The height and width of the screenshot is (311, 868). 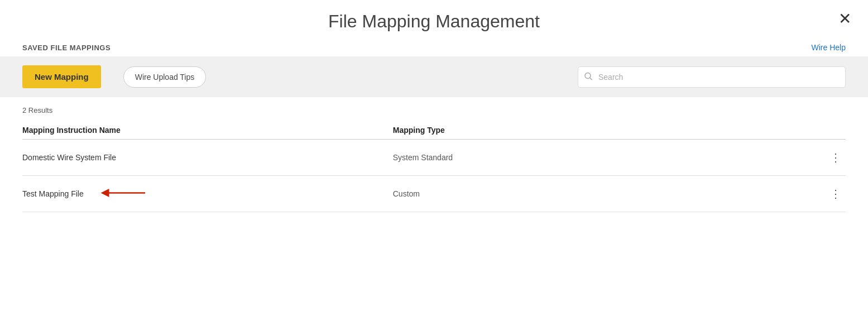 What do you see at coordinates (712, 77) in the screenshot?
I see `search-container` at bounding box center [712, 77].